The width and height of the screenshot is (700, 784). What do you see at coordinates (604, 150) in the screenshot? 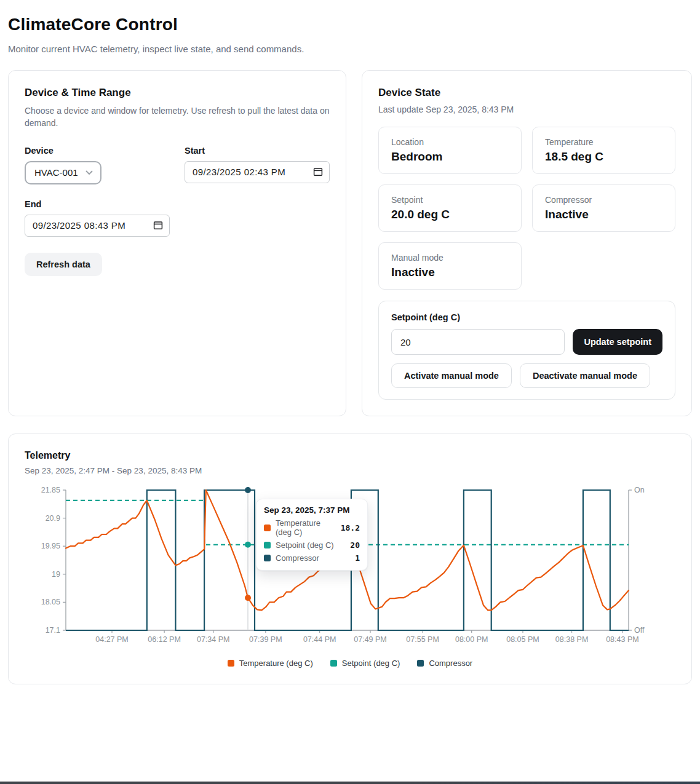
I see `state-tile-temperature: Temperature 18.5 deg C` at bounding box center [604, 150].